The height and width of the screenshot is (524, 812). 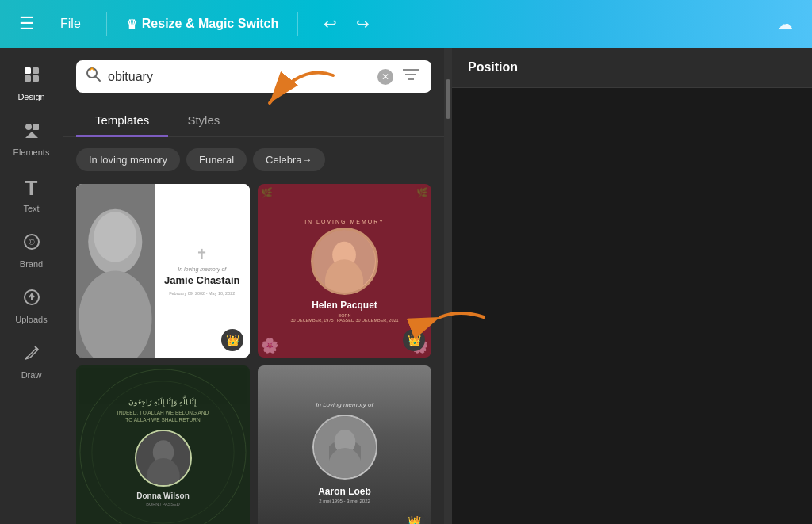 What do you see at coordinates (414, 340) in the screenshot?
I see `template-2-premium-badge: 👑` at bounding box center [414, 340].